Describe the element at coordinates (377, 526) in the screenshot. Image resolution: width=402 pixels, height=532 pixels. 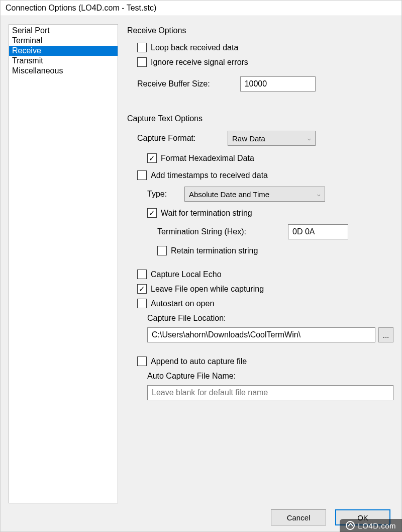
I see `watermark-text: LO4D.com` at that location.